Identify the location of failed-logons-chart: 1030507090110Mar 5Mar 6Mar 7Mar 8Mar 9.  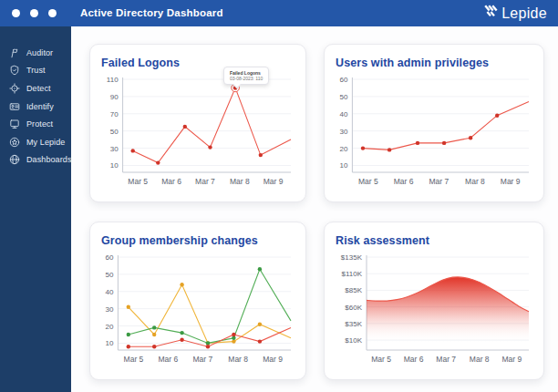
(198, 132).